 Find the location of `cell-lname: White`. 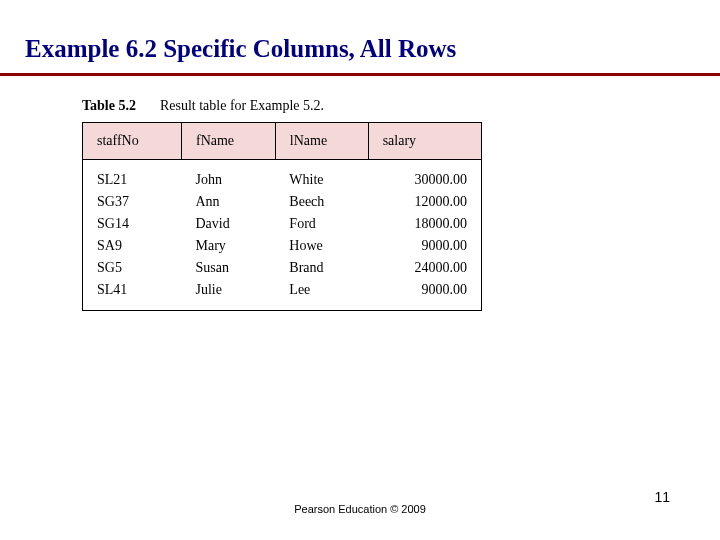

cell-lname: White is located at coordinates (322, 176).